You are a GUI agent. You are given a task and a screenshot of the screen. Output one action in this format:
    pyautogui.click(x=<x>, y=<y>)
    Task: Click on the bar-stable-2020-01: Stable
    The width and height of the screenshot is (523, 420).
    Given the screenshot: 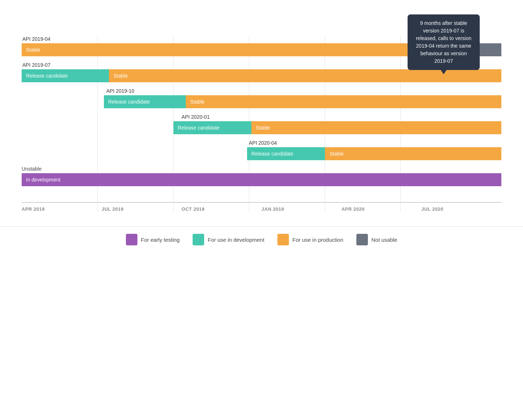 What is the action you would take?
    pyautogui.click(x=377, y=128)
    